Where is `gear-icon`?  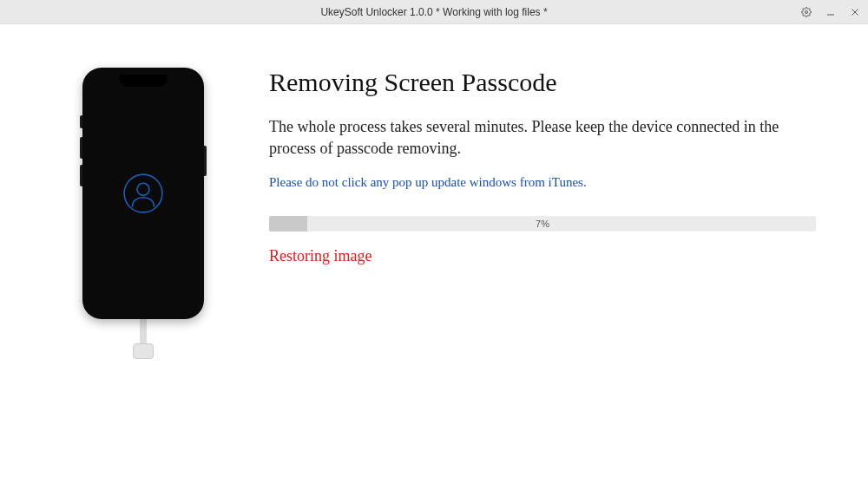
gear-icon is located at coordinates (806, 12).